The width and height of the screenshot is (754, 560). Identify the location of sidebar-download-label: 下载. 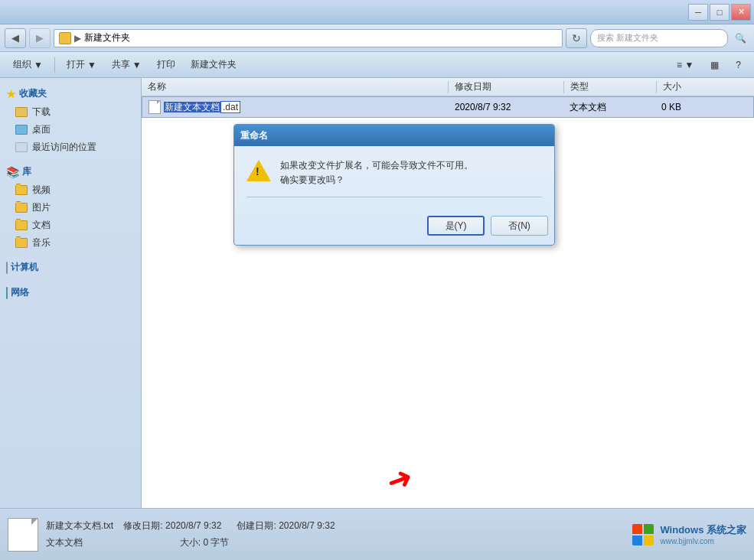
(41, 112).